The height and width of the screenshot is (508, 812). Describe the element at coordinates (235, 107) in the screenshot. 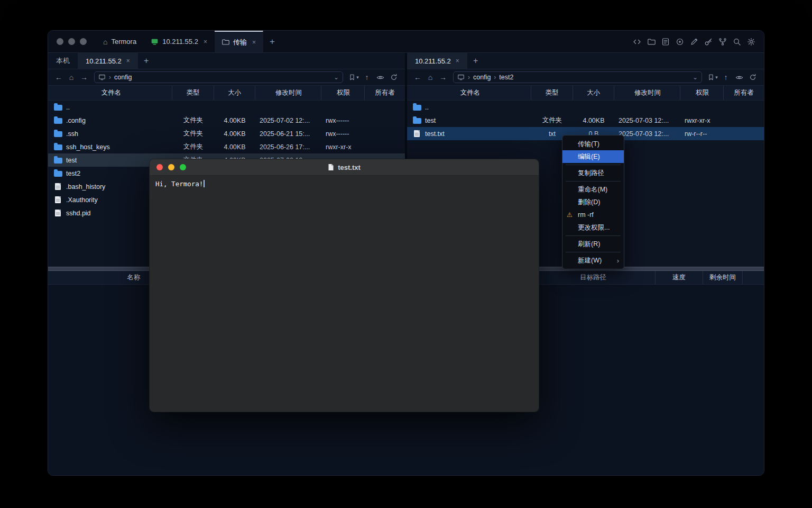

I see `file-size` at that location.